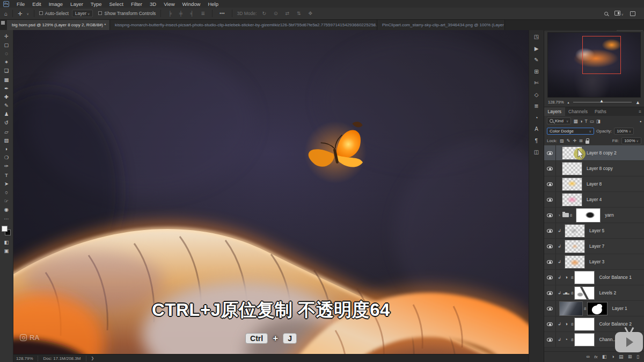 This screenshot has height=362, width=644. Describe the element at coordinates (536, 83) in the screenshot. I see `snapshot-panel-icon: ✄` at that location.